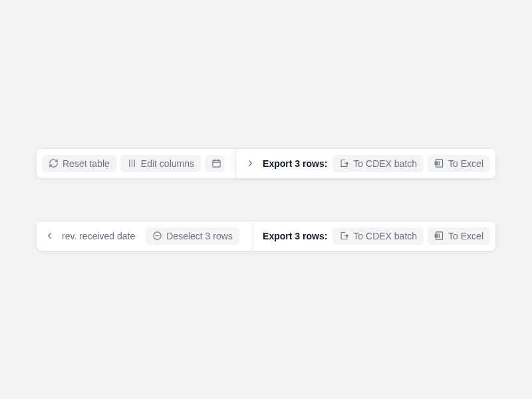 The height and width of the screenshot is (399, 532). What do you see at coordinates (49, 235) in the screenshot?
I see `chevron-left-icon` at bounding box center [49, 235].